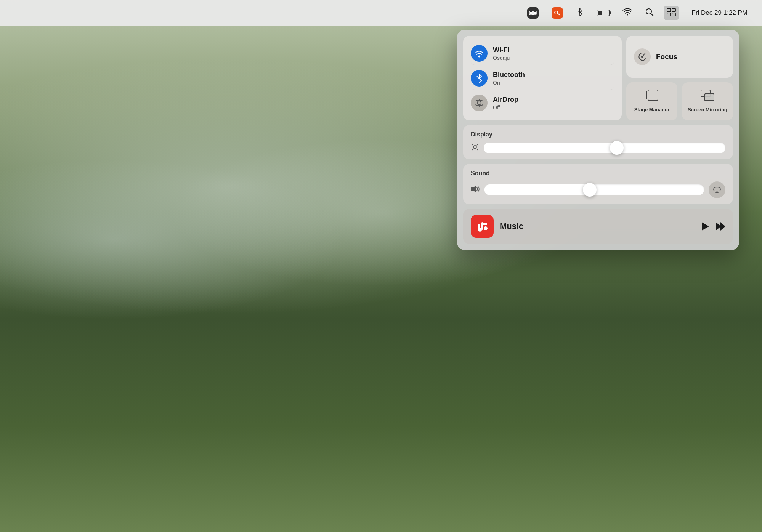 This screenshot has width=762, height=532. I want to click on focus-label: Focus, so click(667, 57).